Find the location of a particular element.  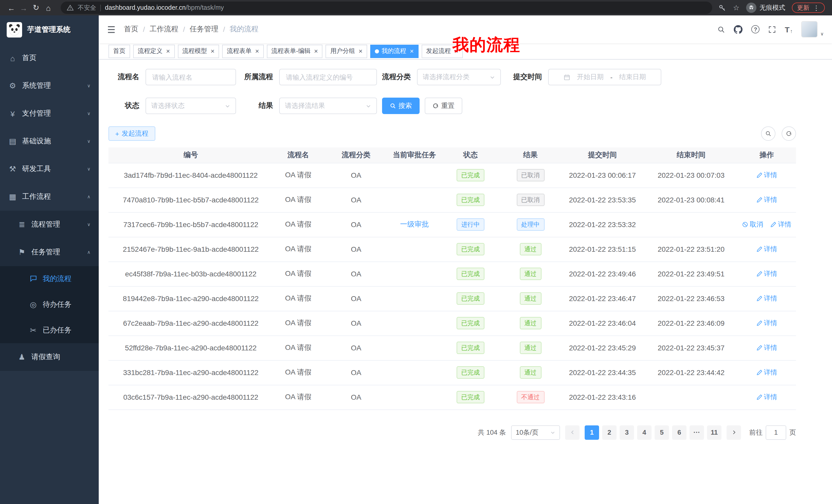

reset-button: 重置 is located at coordinates (444, 106).